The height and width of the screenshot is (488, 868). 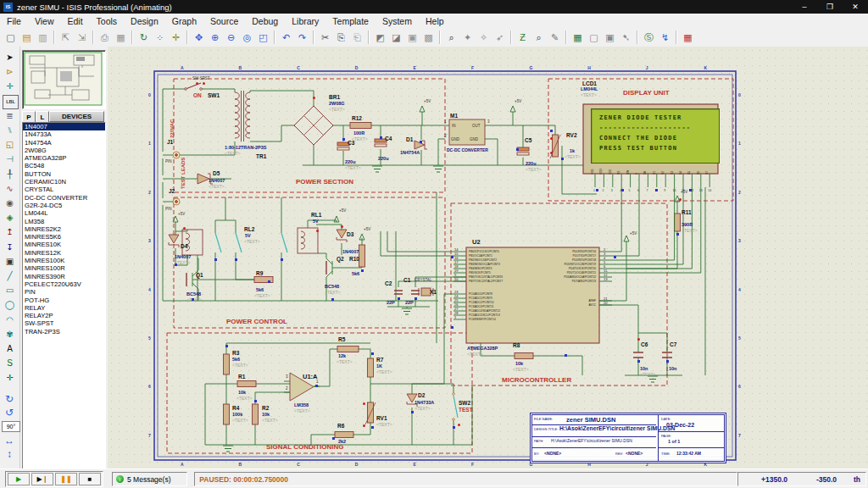 I want to click on marker-mode-tool: ✛, so click(x=10, y=378).